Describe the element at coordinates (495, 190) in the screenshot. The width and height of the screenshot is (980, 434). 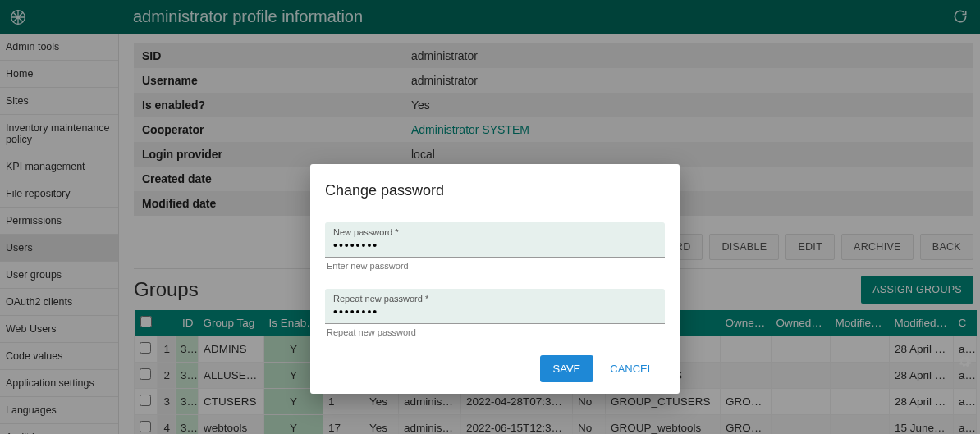
I see `dialog-title: Change password` at that location.